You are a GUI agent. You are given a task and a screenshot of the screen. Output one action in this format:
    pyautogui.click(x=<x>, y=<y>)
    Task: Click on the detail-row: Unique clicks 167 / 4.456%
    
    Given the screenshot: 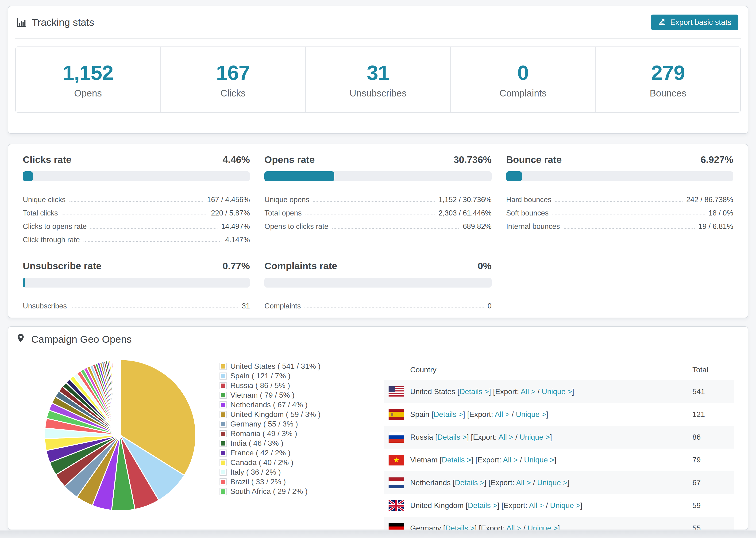 What is the action you would take?
    pyautogui.click(x=136, y=197)
    